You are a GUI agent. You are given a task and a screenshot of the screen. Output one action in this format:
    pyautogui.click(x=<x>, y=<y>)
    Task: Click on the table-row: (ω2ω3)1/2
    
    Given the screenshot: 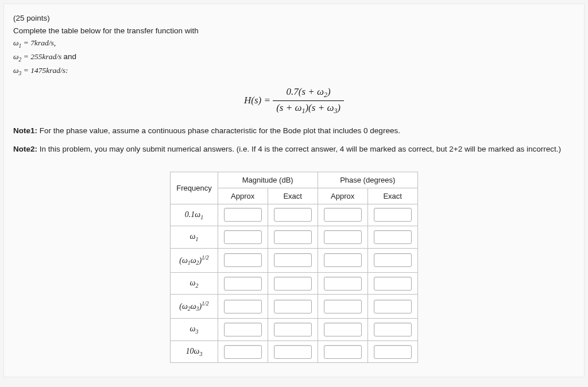 What is the action you would take?
    pyautogui.click(x=294, y=307)
    